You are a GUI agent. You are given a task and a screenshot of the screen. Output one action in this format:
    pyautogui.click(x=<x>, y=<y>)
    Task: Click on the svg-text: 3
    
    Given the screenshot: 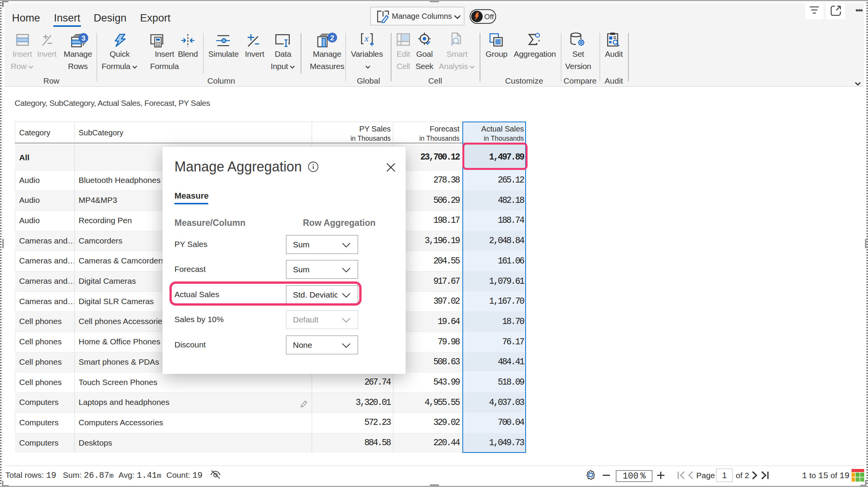 What is the action you would take?
    pyautogui.click(x=84, y=38)
    